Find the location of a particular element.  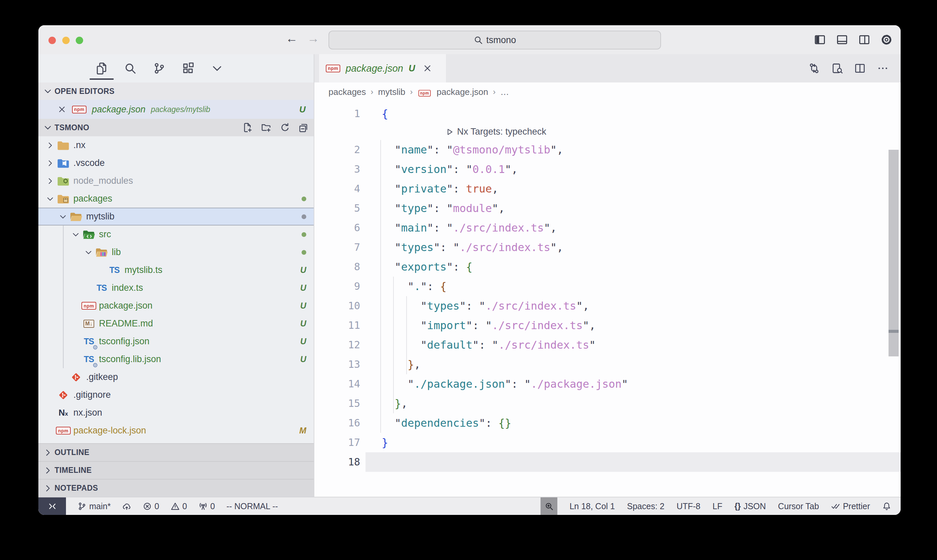

tree-item-package.json: npmpackage.jsonU is located at coordinates (176, 306).